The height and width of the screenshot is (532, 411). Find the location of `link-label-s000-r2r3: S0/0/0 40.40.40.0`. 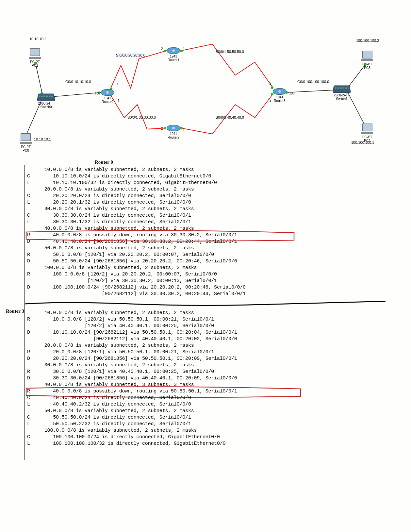

link-label-s000-r2r3: S0/0/0 40.40.40.0 is located at coordinates (230, 117).